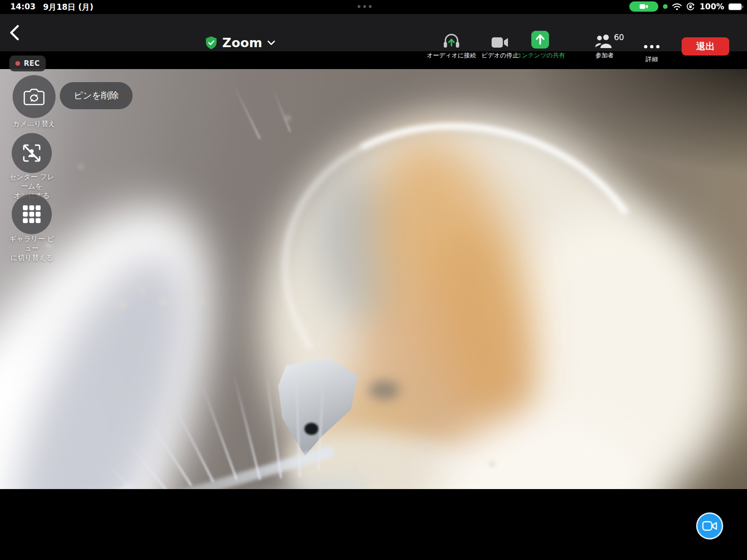 The image size is (747, 560). What do you see at coordinates (32, 214) in the screenshot?
I see `gallery-view-button` at bounding box center [32, 214].